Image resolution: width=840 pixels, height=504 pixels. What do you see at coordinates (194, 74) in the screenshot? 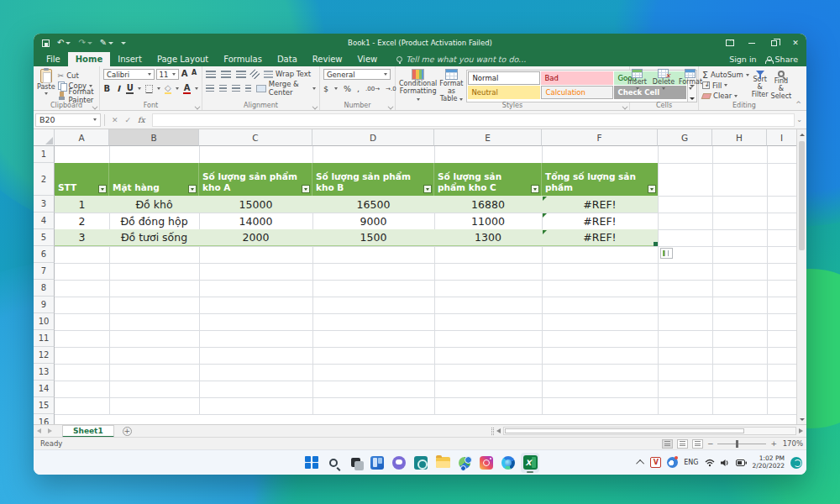
I see `shrink-font-button: A` at bounding box center [194, 74].